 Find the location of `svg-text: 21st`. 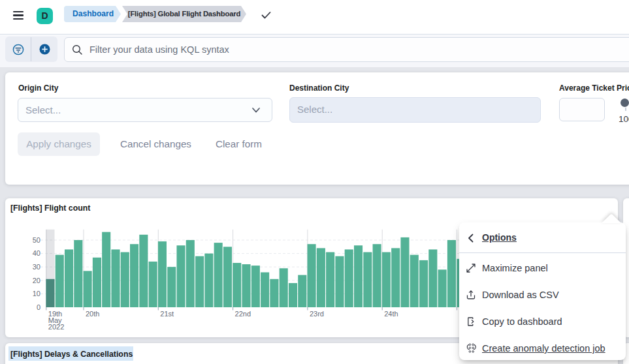

svg-text: 21st is located at coordinates (167, 314).